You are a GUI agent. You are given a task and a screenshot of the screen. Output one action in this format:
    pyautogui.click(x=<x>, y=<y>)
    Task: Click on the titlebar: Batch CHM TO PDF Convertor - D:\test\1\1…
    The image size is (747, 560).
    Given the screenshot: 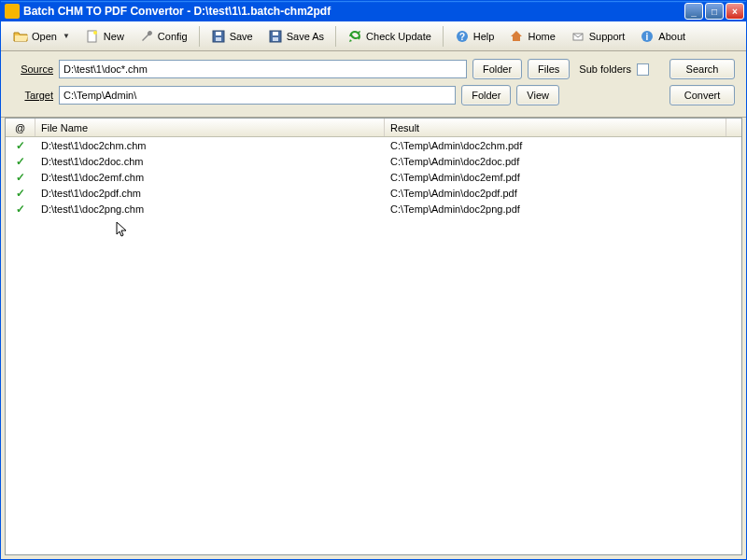 What is the action you would take?
    pyautogui.click(x=374, y=11)
    